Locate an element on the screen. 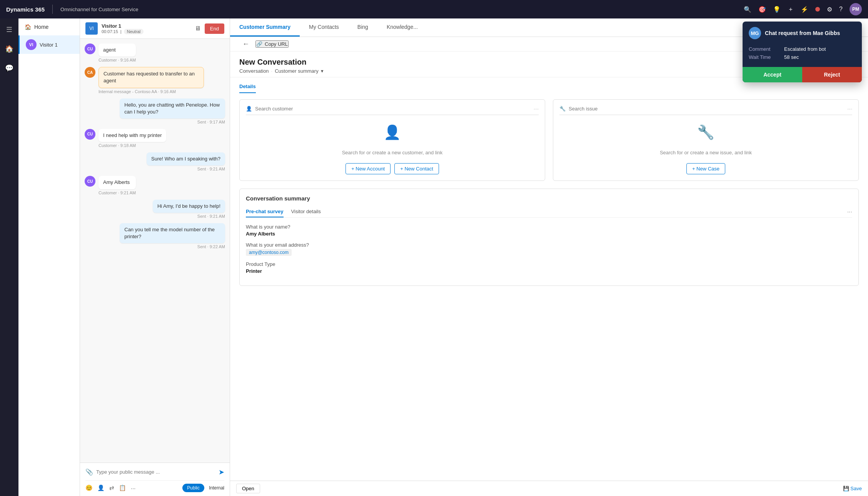 The image size is (868, 496). avatar: PM is located at coordinates (856, 9).